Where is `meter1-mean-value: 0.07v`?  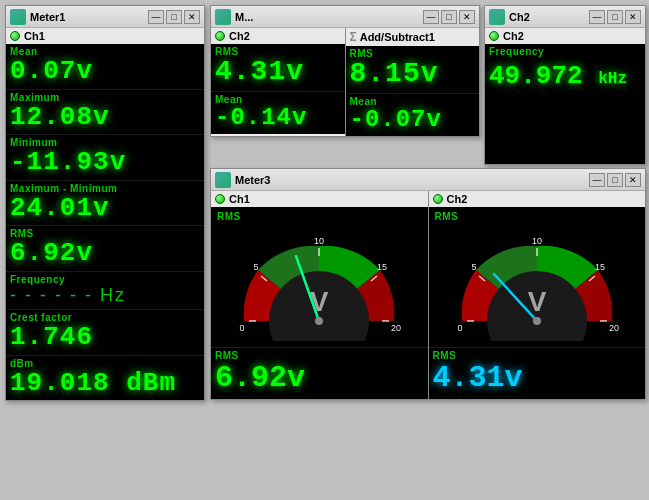 meter1-mean-value: 0.07v is located at coordinates (105, 72).